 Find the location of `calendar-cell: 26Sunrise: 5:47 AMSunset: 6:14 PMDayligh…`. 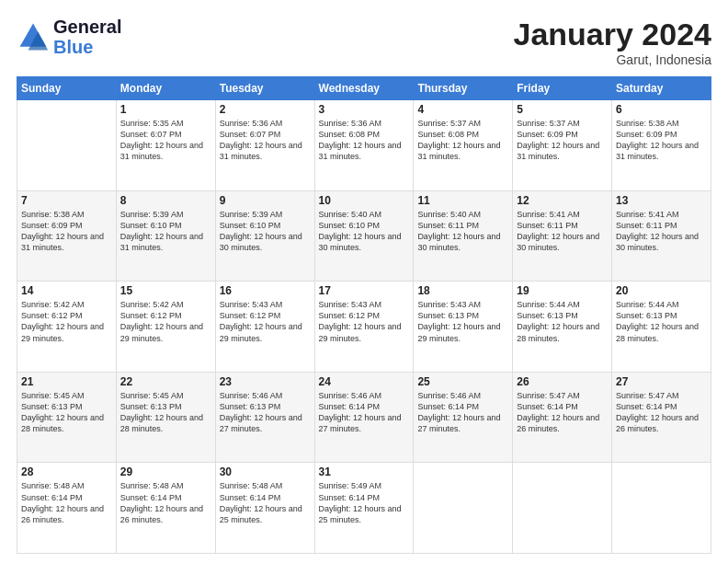

calendar-cell: 26Sunrise: 5:47 AMSunset: 6:14 PMDayligh… is located at coordinates (563, 418).